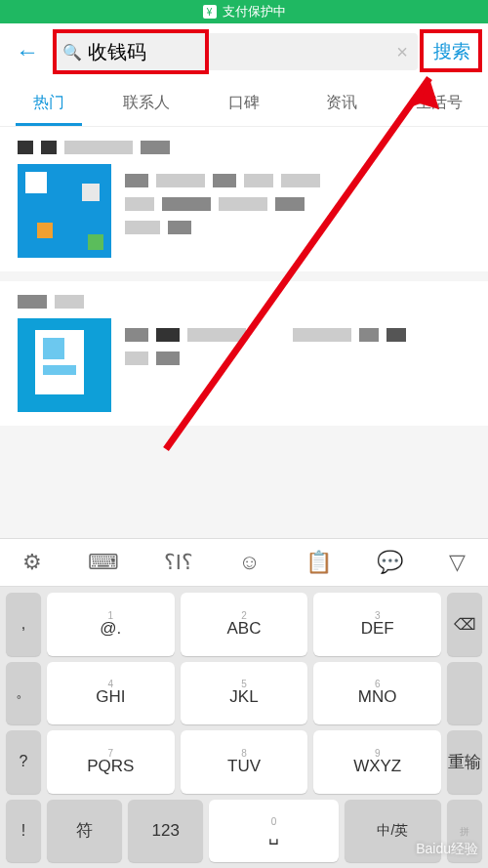 Image resolution: width=488 pixels, height=868 pixels. I want to click on key-3: 3DEF, so click(377, 625).